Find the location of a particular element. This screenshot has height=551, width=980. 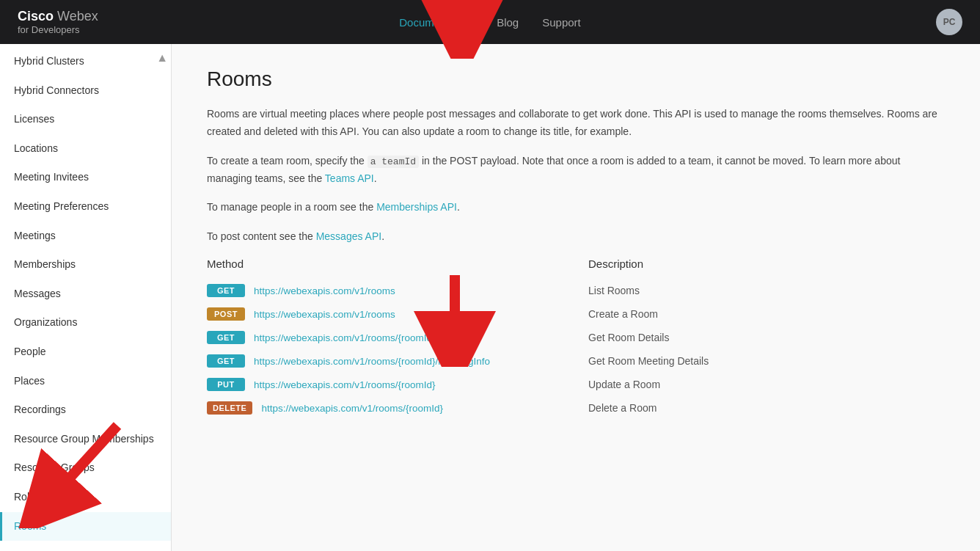

endpoint-url-4: https://webexapis.com/v1/rooms/{roomId} is located at coordinates (345, 384).